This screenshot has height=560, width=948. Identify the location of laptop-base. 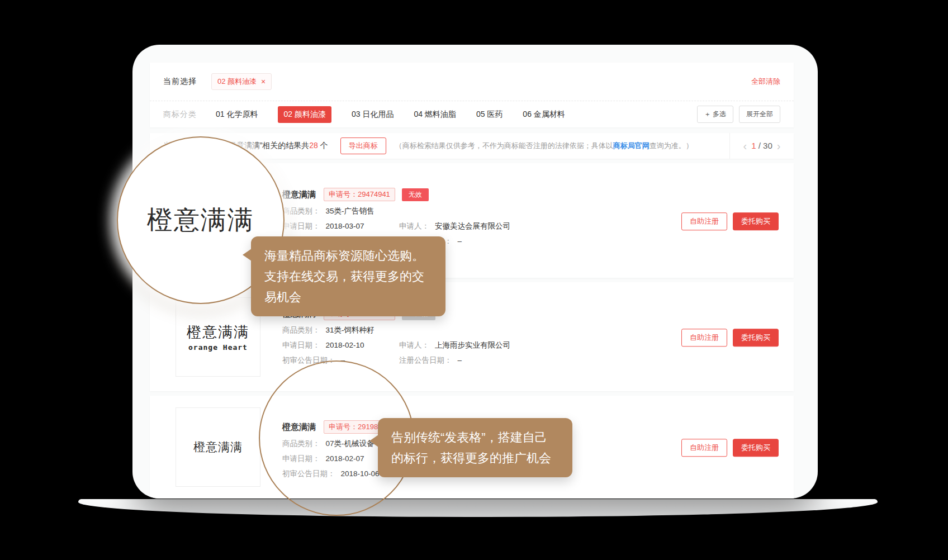
(478, 508).